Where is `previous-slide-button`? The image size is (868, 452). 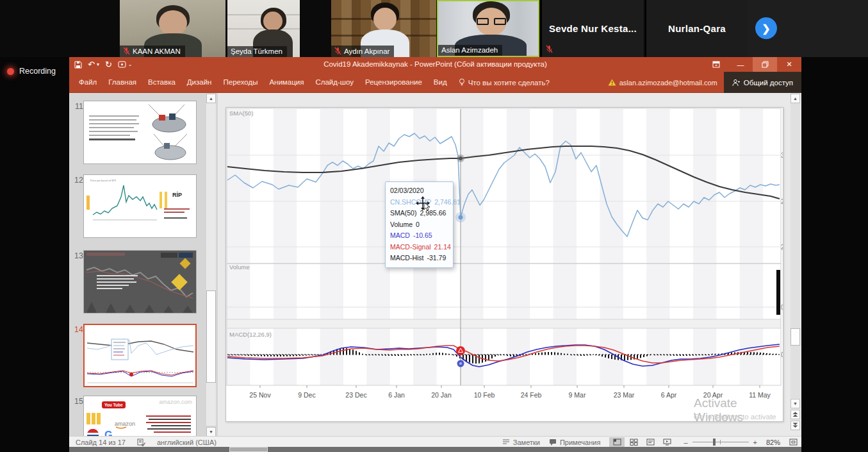
previous-slide-button is located at coordinates (796, 414).